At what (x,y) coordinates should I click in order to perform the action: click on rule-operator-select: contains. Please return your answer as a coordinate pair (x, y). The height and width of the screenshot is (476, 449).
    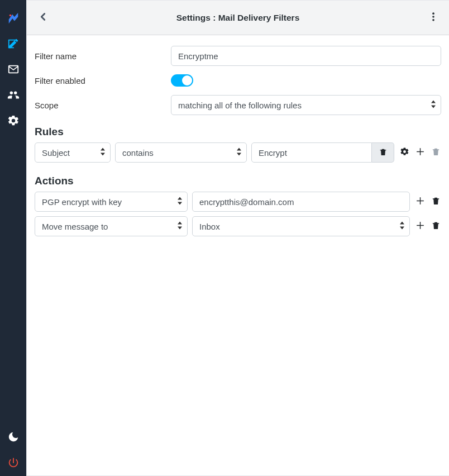
    Looking at the image, I should click on (181, 153).